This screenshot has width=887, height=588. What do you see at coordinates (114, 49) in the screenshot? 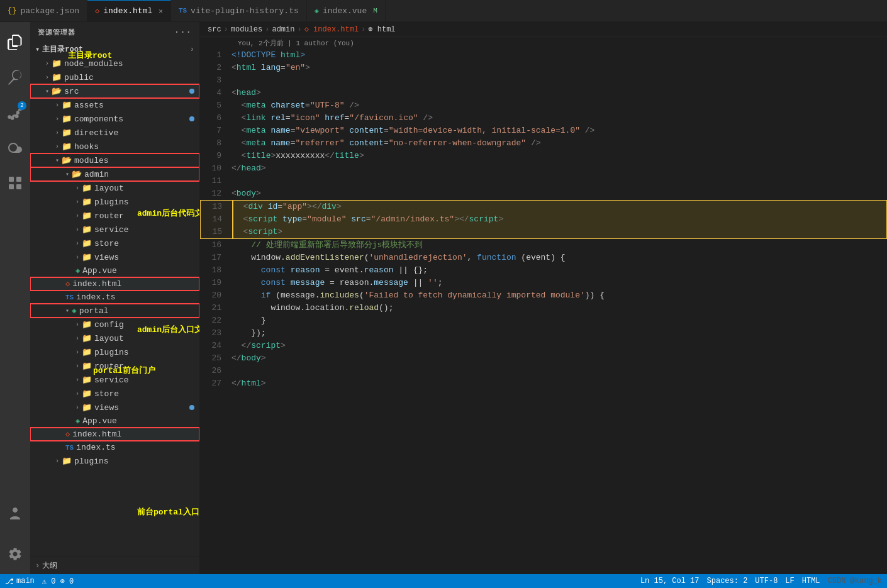
I see `root-folder: ▾ 主目录root ›` at bounding box center [114, 49].